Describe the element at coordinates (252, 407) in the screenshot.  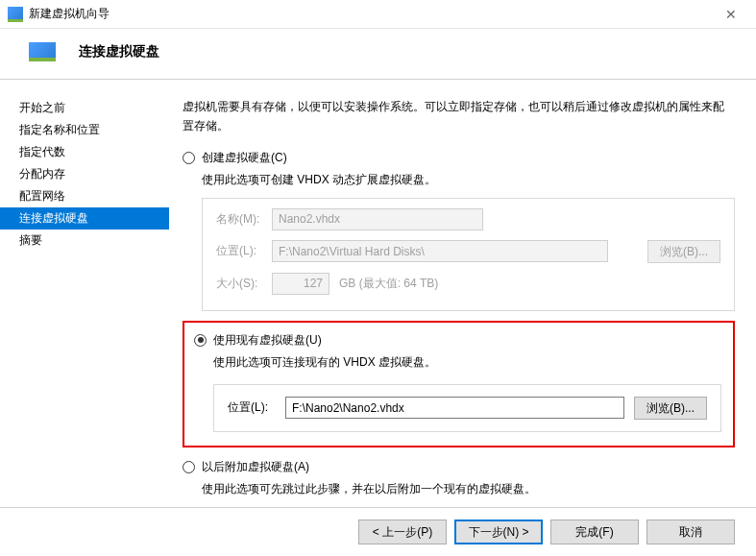
I see `use-location-label: 位置(L):` at that location.